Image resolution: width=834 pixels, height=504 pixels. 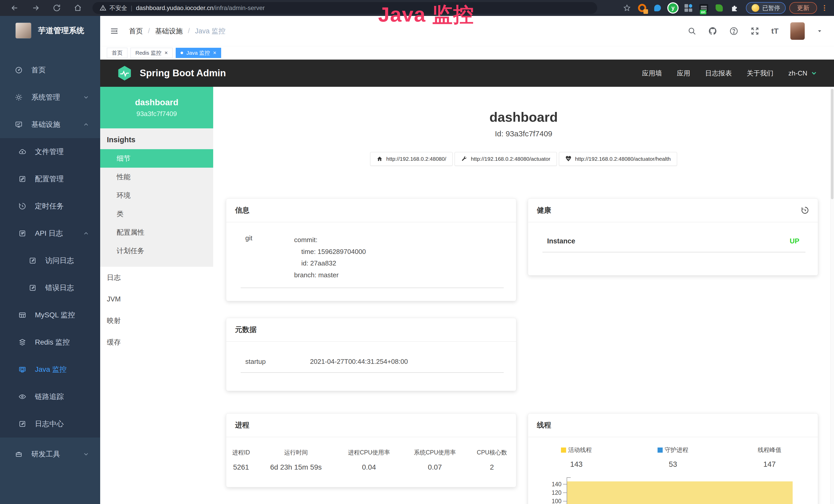 What do you see at coordinates (797, 31) in the screenshot?
I see `user-avatar` at bounding box center [797, 31].